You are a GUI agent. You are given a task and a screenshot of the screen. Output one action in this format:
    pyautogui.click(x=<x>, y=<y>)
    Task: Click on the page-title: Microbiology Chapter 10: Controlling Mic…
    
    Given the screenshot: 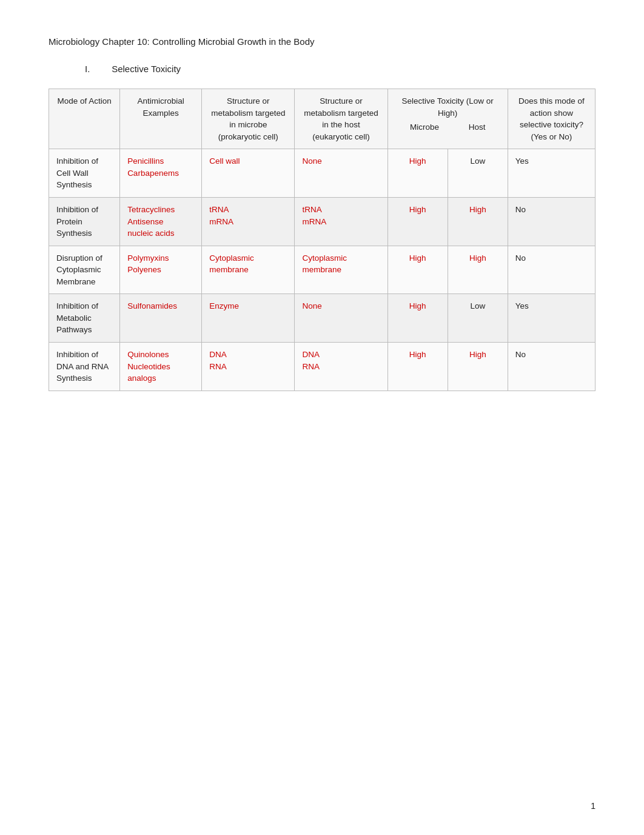 What is the action you would take?
    pyautogui.click(x=322, y=41)
    